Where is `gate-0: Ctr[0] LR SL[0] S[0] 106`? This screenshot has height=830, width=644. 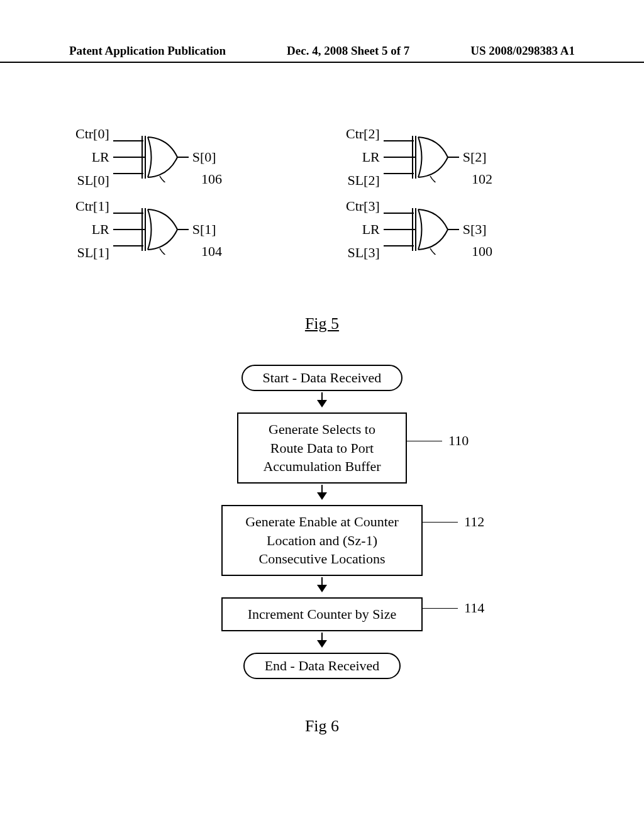 gate-0: Ctr[0] LR SL[0] S[0] 106 is located at coordinates (146, 157).